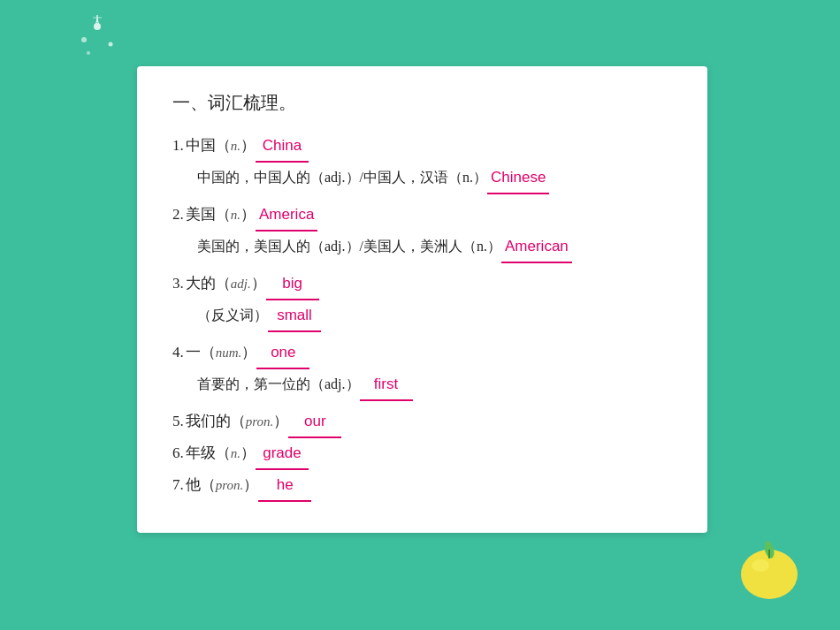  I want to click on vocab-item-4: 4. 一（num.） one 首要的，第一位的（adj.） first, so click(423, 369).